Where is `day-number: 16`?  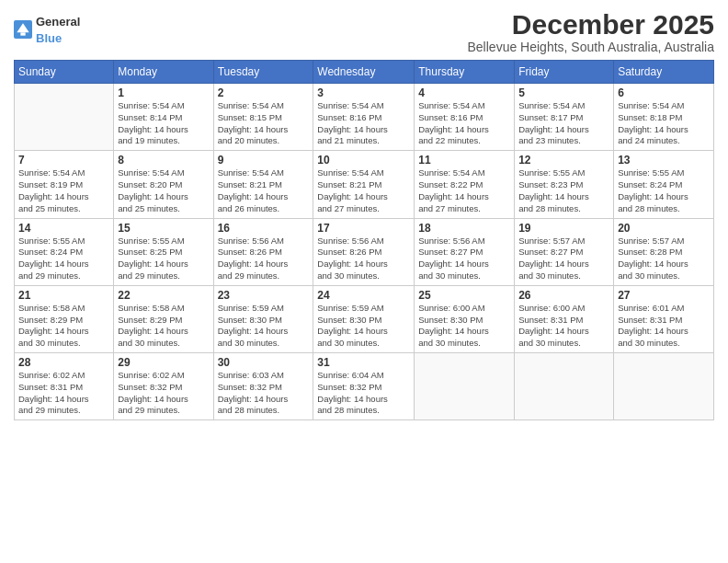
day-number: 16 is located at coordinates (264, 228).